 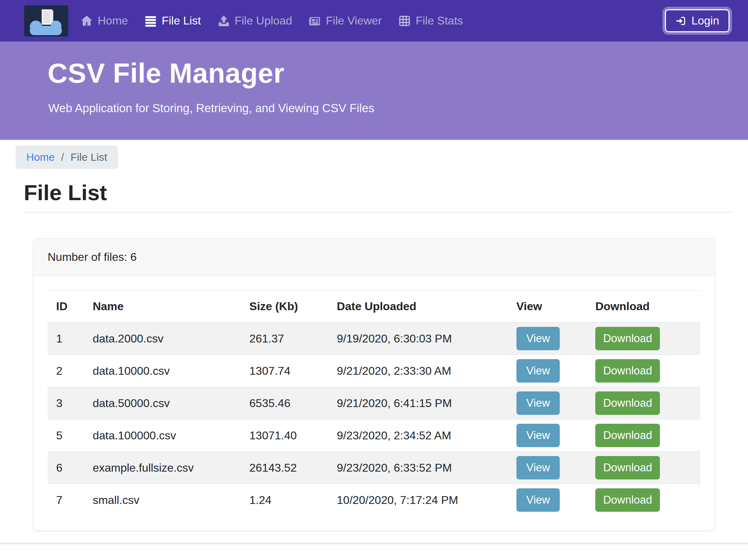 I want to click on col-header-size: Size (Kb), so click(x=284, y=307).